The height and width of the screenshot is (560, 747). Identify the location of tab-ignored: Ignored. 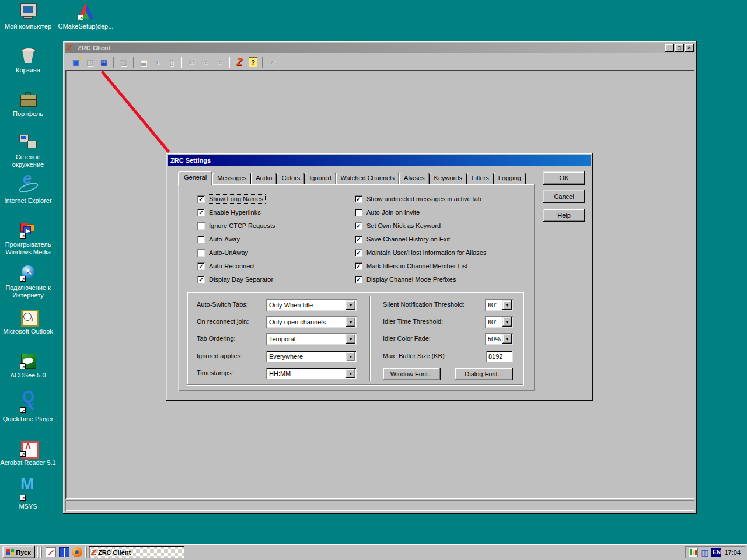
(320, 178).